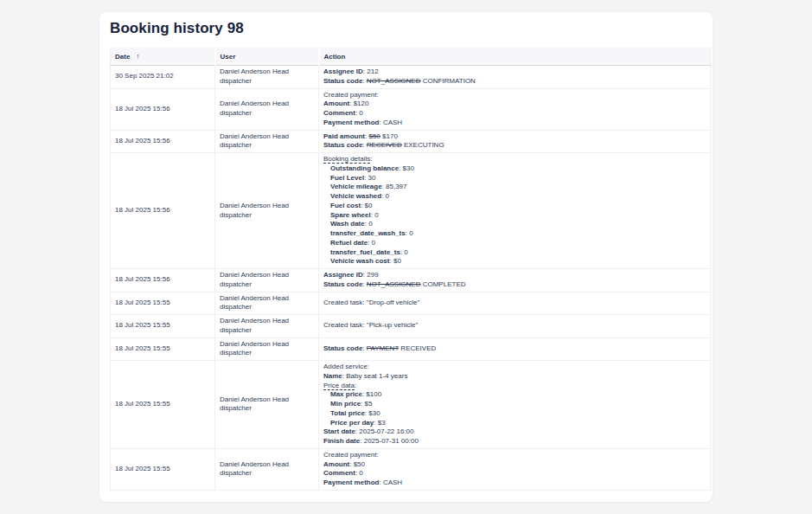  What do you see at coordinates (163, 78) in the screenshot?
I see `date-cell: 30 Sep 2025 21:02` at bounding box center [163, 78].